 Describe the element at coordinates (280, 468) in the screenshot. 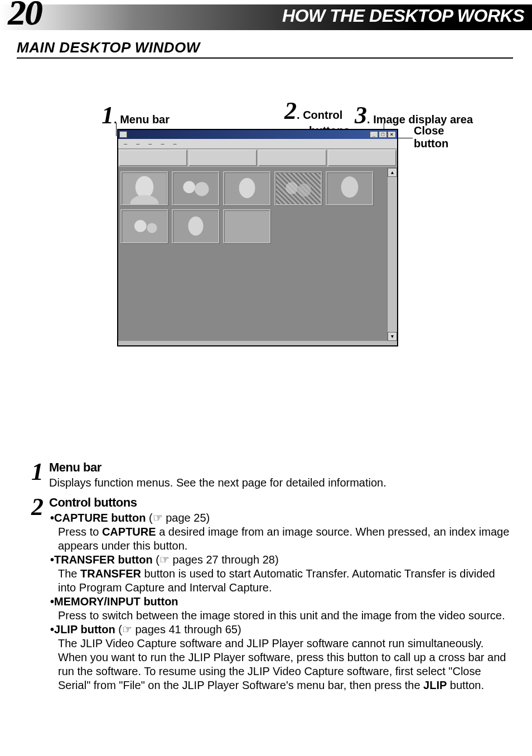

I see `item-heading: Menu bar` at that location.